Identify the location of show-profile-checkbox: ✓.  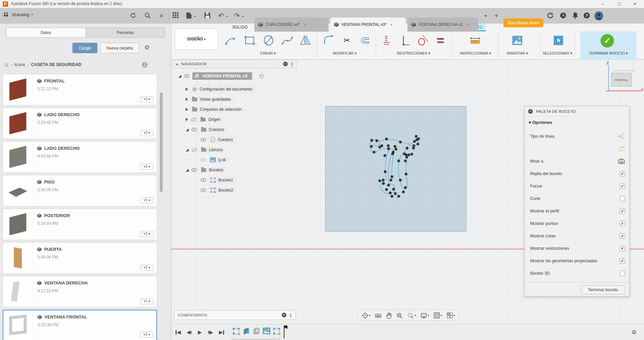
(622, 211).